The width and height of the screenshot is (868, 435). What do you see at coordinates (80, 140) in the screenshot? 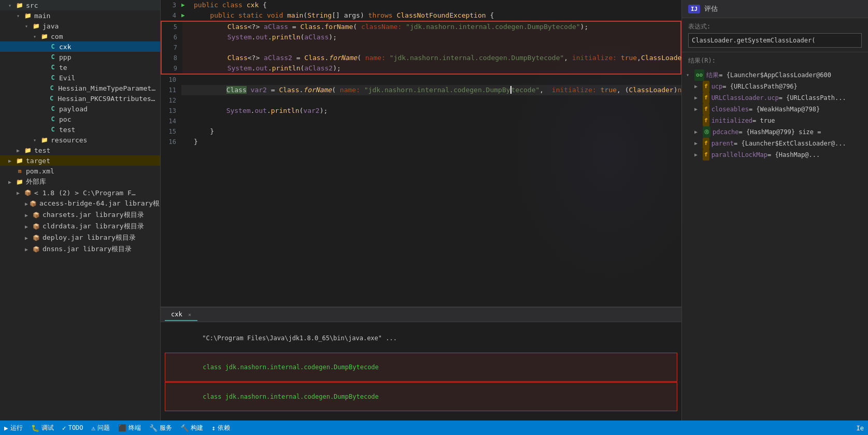
I see `sidebar-item-resources: ▾ 📁 resources` at bounding box center [80, 140].